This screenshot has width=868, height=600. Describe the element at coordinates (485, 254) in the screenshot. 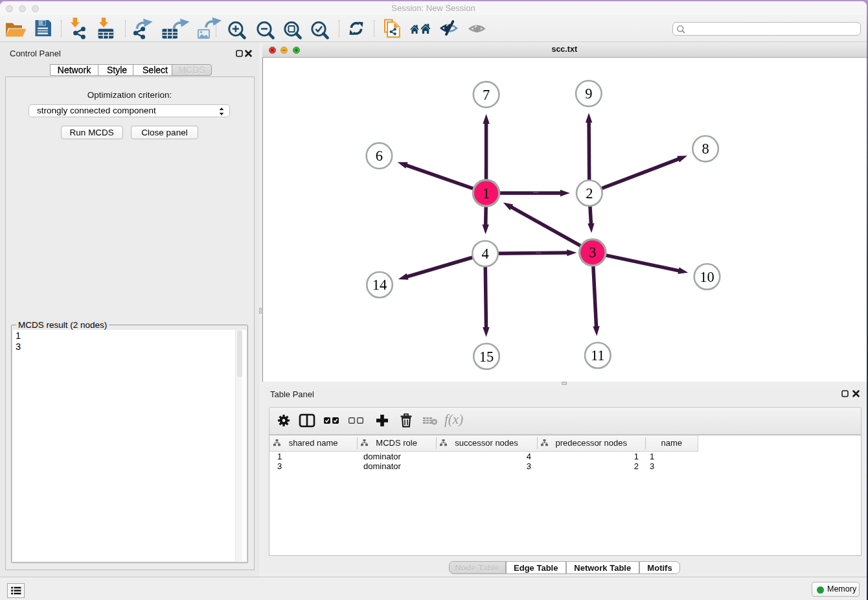

I see `svg-text: 4` at that location.